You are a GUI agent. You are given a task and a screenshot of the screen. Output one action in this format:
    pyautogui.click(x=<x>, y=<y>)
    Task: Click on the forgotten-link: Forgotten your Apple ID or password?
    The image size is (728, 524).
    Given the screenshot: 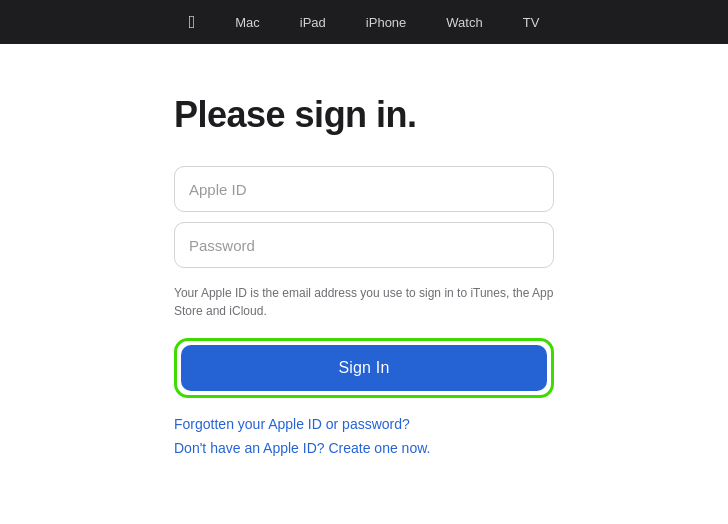 What is the action you would take?
    pyautogui.click(x=292, y=424)
    